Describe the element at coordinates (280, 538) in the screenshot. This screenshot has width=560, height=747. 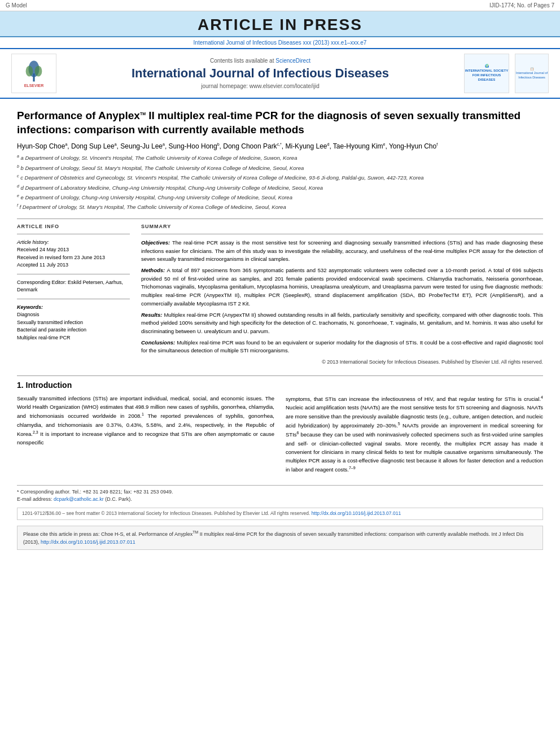
I see `cite-box: Please cite this article in press as: Ch…` at that location.